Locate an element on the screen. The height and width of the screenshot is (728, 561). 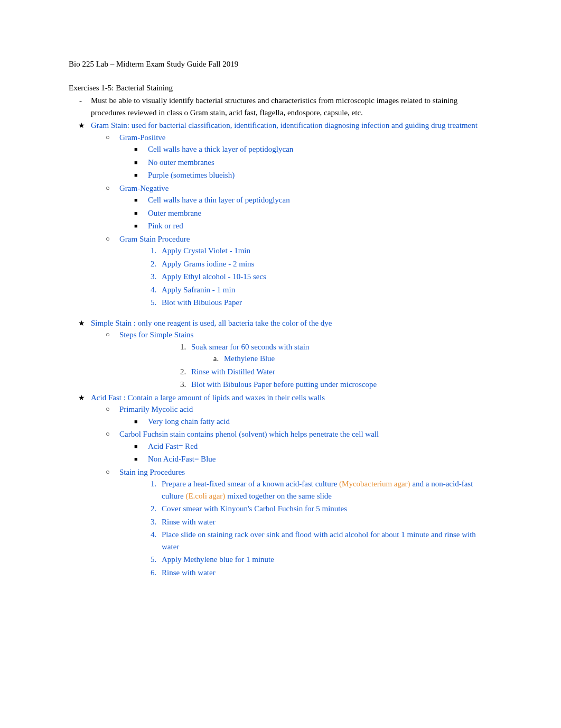
text: Apply Crystal Violet - 1min is located at coordinates (206, 251).